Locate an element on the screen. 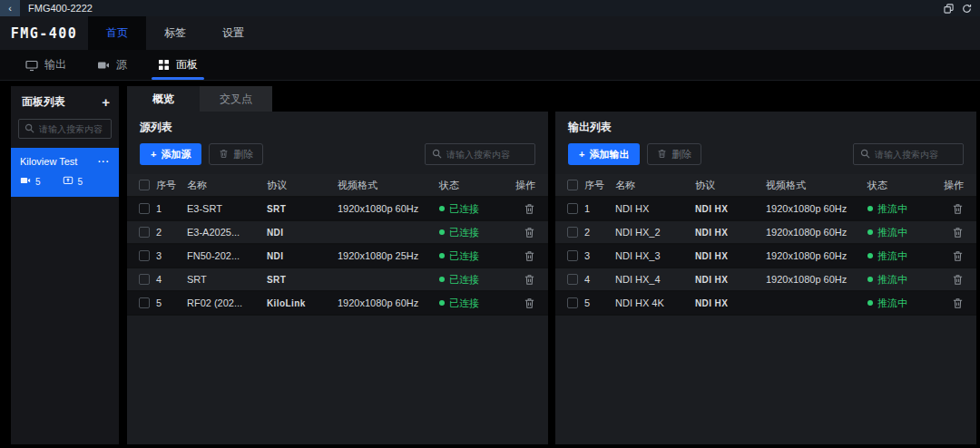  back-button: ‹ is located at coordinates (10, 8).